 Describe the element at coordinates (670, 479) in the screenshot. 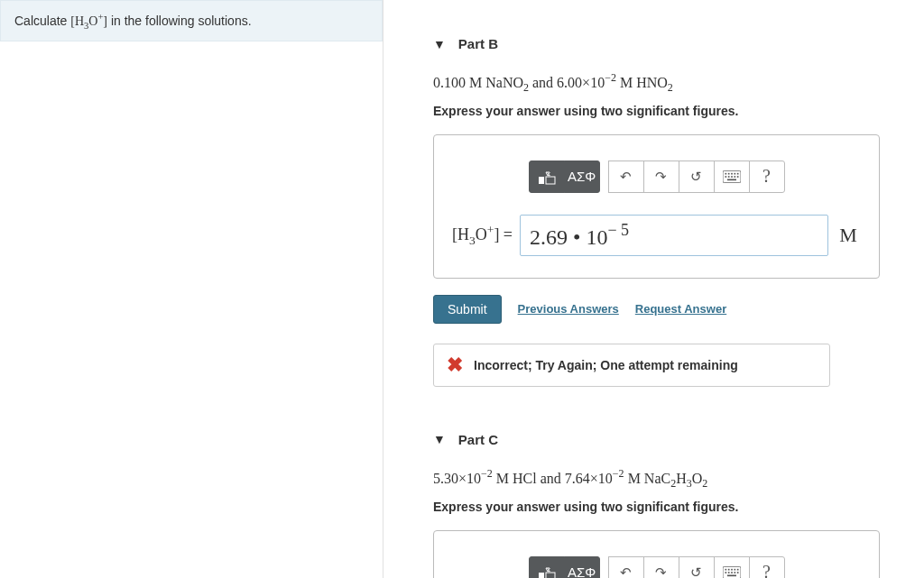

I see `part-c-prompt: 5.30×10−2 M HCl and 7.64×10−2 M NaC2H3O2` at that location.